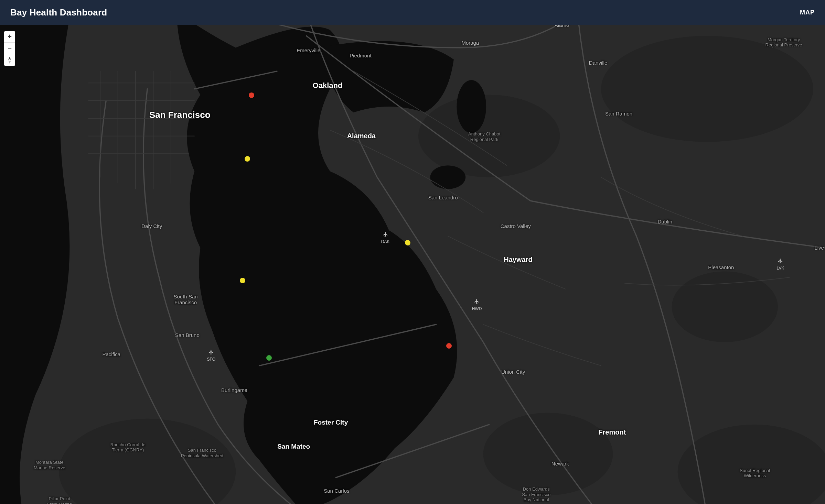 The image size is (825, 504). I want to click on compass-icon, so click(10, 60).